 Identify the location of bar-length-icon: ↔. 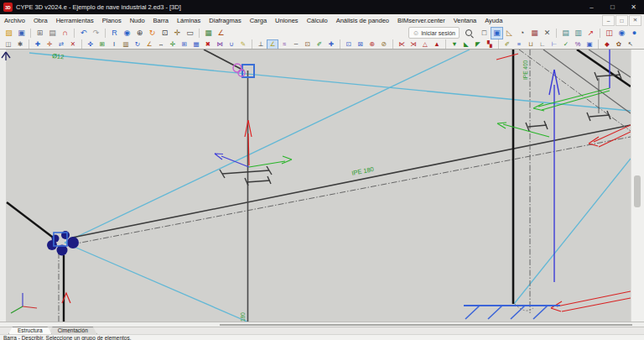
(161, 44).